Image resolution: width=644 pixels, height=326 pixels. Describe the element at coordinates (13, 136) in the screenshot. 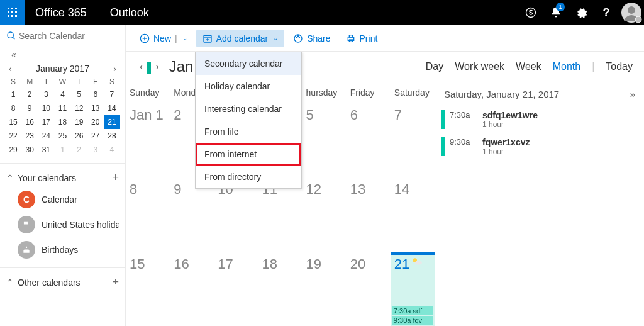

I see `mini-cal-day: 22` at that location.